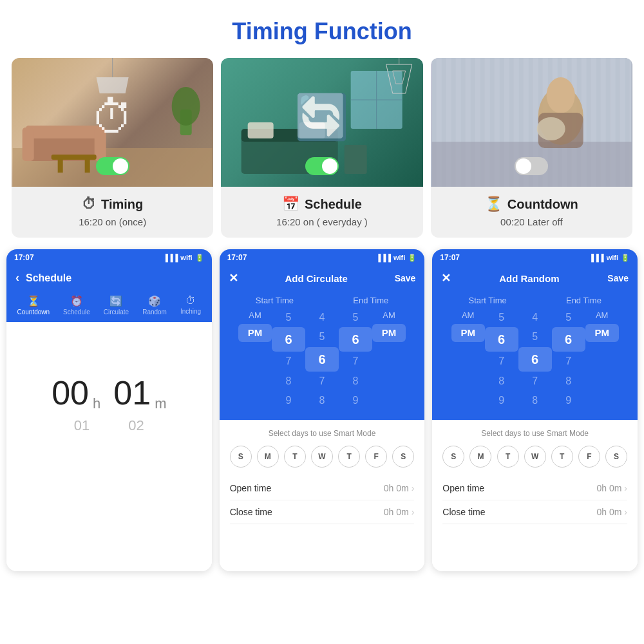 Image resolution: width=644 pixels, height=644 pixels. Describe the element at coordinates (322, 148) in the screenshot. I see `schedule-card: 🔄 📅 Schedule 16:20 on ( everyday )` at that location.